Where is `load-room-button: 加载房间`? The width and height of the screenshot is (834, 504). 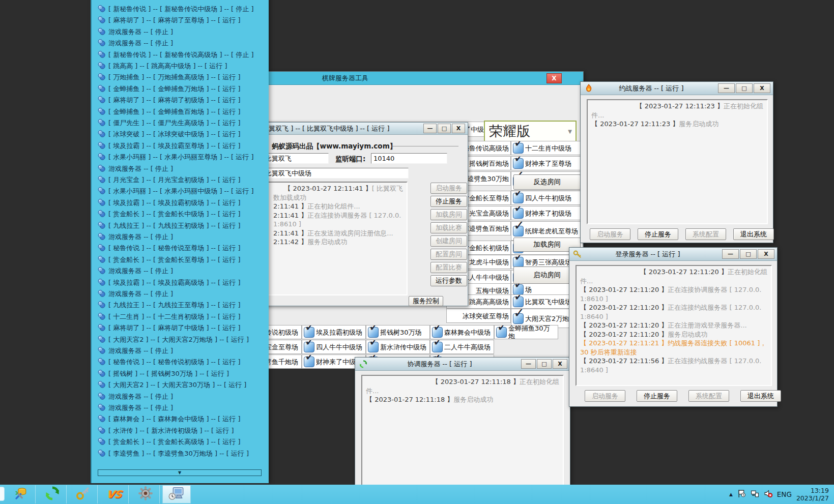
load-room-button: 加载房间 is located at coordinates (449, 215).